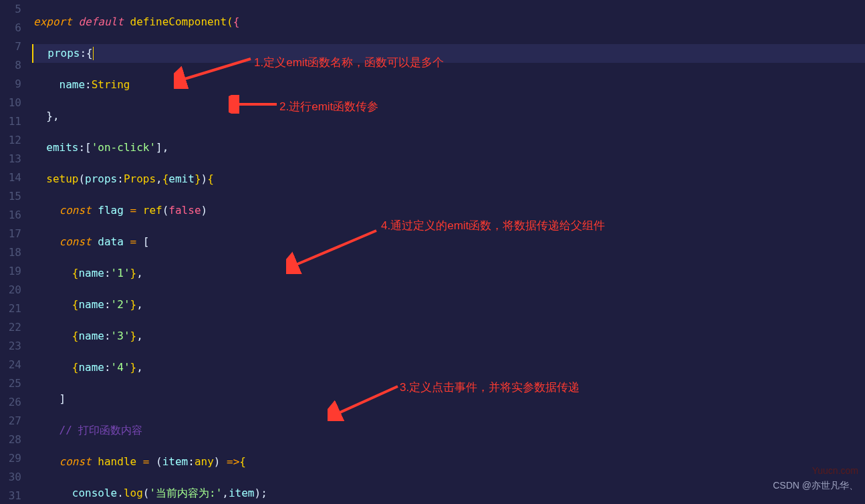 The height and width of the screenshot is (504, 865). What do you see at coordinates (449, 336) in the screenshot?
I see `code-line: {name:'3'},` at bounding box center [449, 336].